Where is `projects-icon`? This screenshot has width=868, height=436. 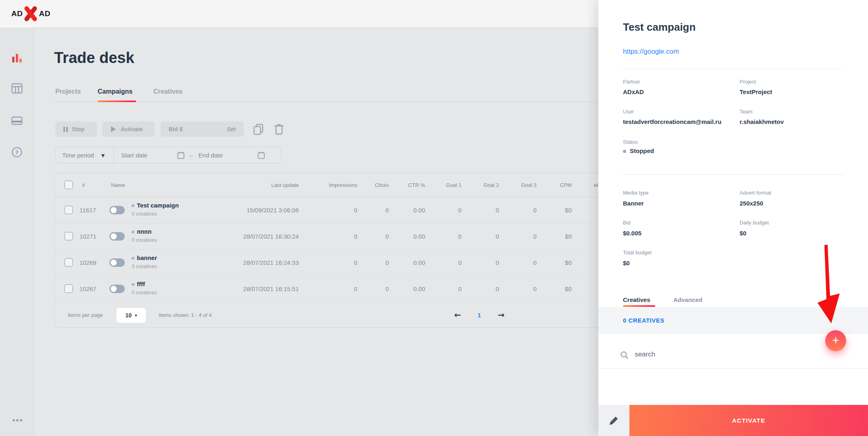 projects-icon is located at coordinates (17, 88).